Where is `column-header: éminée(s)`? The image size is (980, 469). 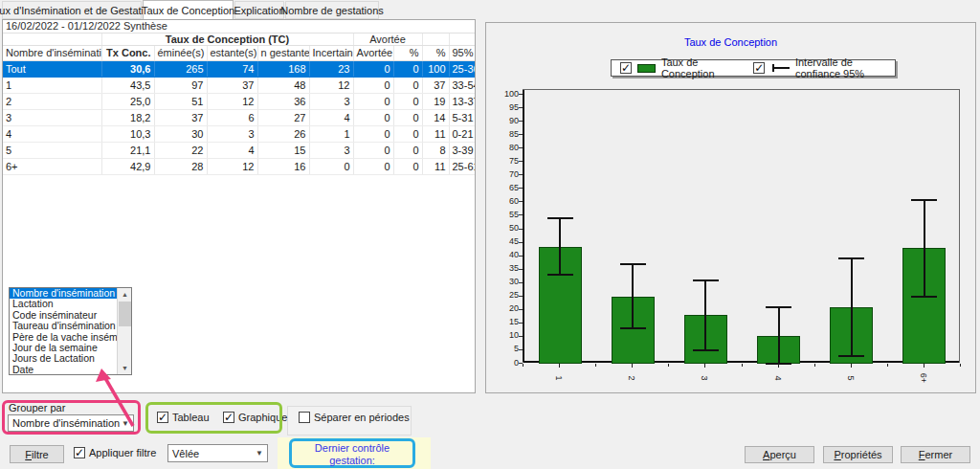 column-header: éminée(s) is located at coordinates (180, 53).